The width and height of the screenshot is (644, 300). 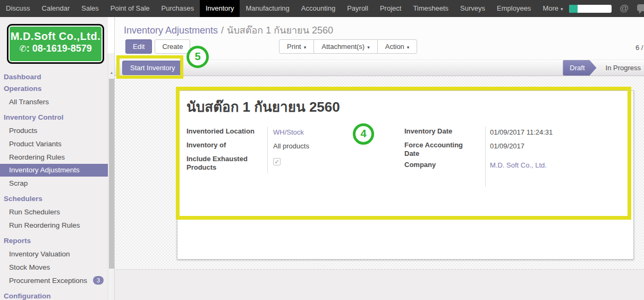 I want to click on sidebar-item-run-schedulers: Run Schedulers, so click(x=54, y=212).